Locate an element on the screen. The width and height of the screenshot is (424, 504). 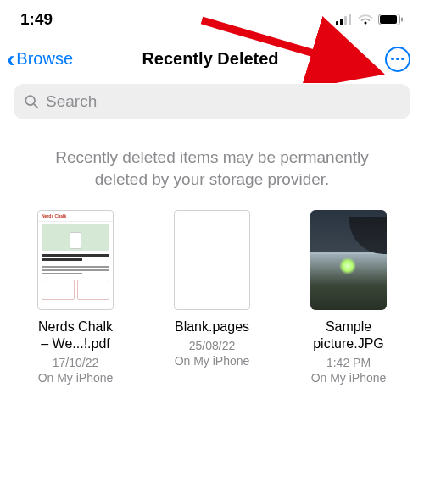
file-name: Sample picture.JPG is located at coordinates (349, 335).